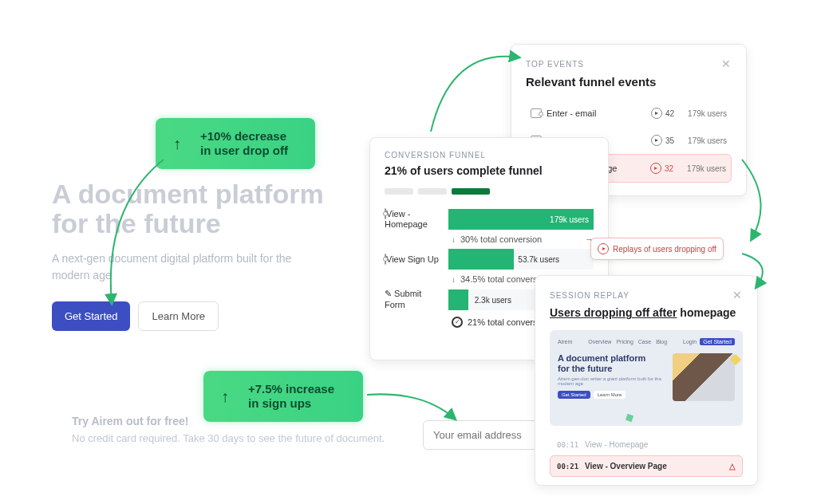 This screenshot has height=504, width=817. What do you see at coordinates (555, 64) in the screenshot?
I see `card-label: TOP EVENTS` at bounding box center [555, 64].